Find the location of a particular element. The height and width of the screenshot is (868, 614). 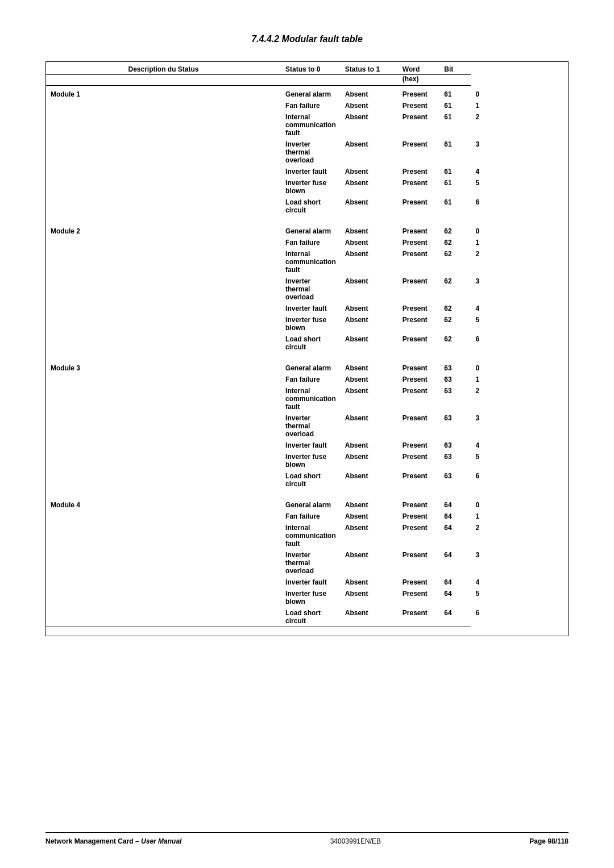

subheader-status0-empty is located at coordinates (310, 81).